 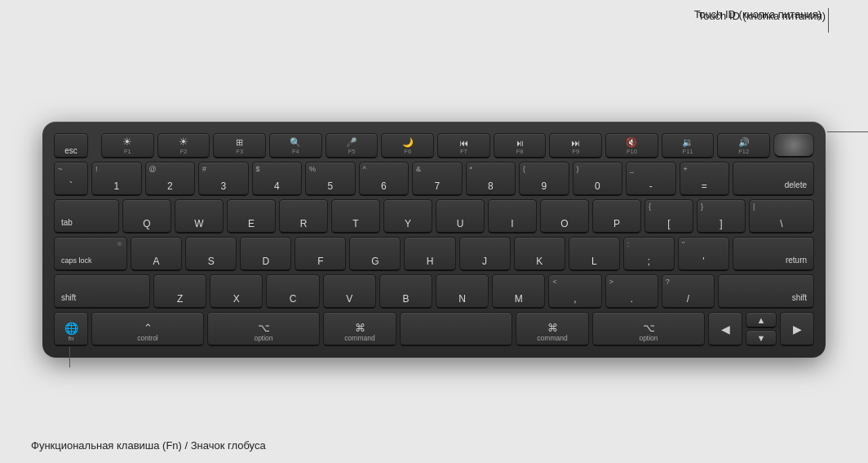 What do you see at coordinates (349, 292) in the screenshot?
I see `key-v: V` at bounding box center [349, 292].